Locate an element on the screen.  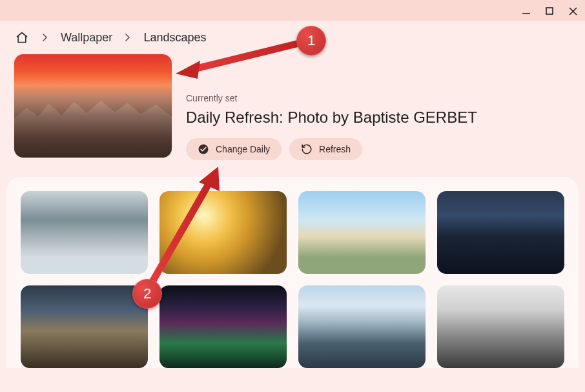
home-icon is located at coordinates (22, 37).